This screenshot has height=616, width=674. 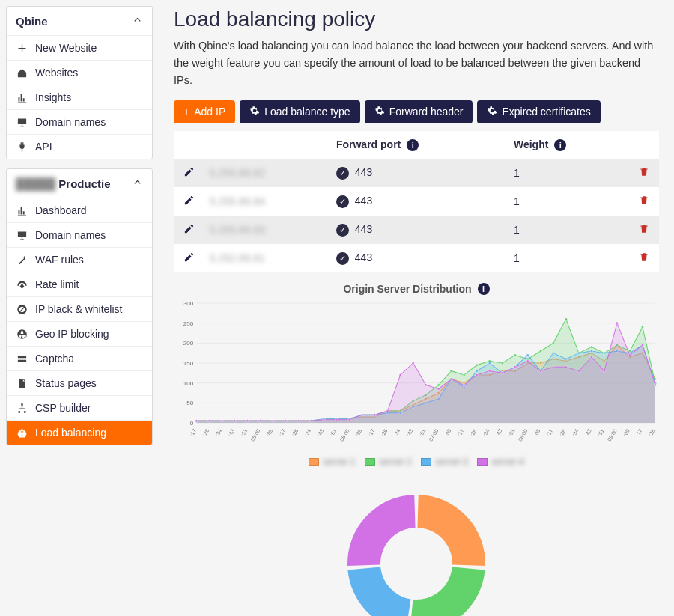 What do you see at coordinates (79, 183) in the screenshot?
I see `sidebar-group-header: █████ Productie` at bounding box center [79, 183].